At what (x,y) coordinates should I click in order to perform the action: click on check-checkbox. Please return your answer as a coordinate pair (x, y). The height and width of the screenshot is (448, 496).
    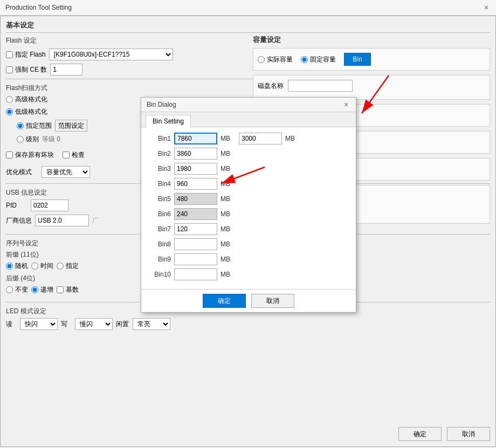
    Looking at the image, I should click on (66, 155).